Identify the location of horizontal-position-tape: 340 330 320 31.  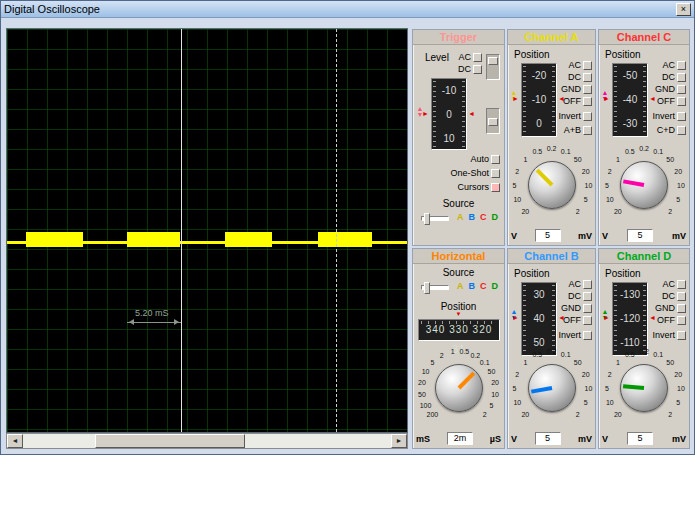
(459, 330).